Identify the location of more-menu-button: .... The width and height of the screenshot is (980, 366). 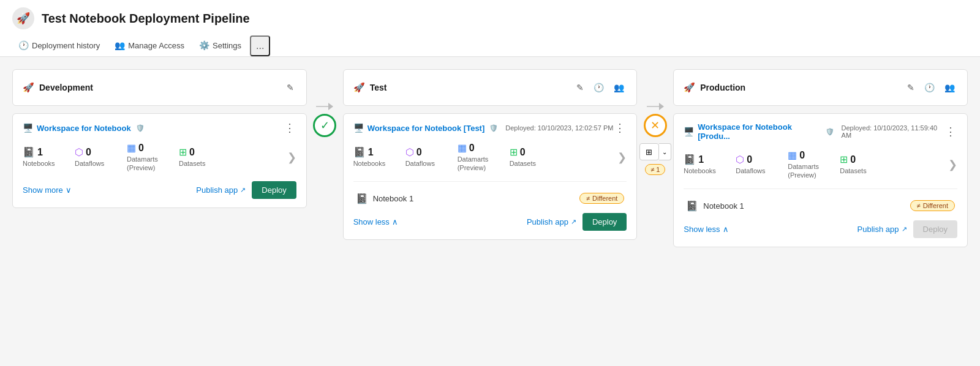
(260, 46).